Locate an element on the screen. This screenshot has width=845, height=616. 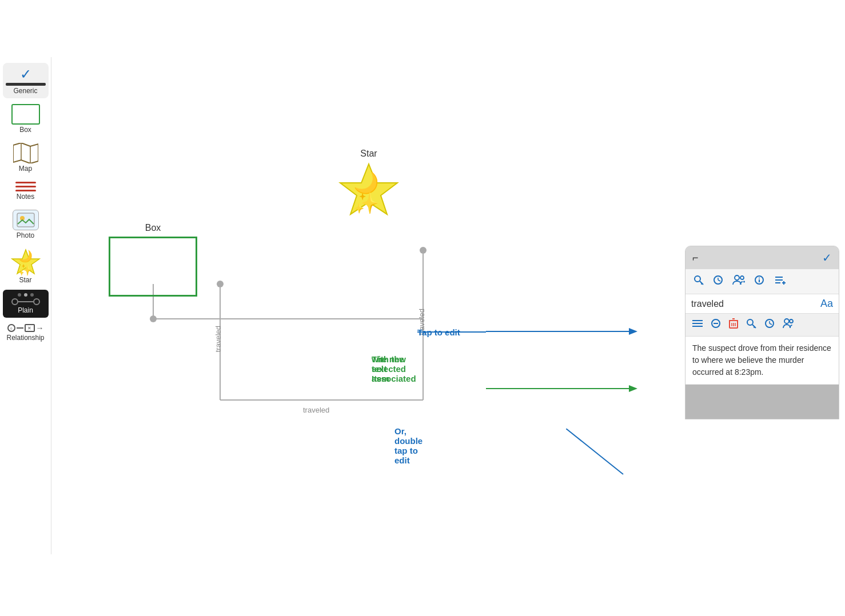
sidebar-item-label: Notes is located at coordinates (25, 197).